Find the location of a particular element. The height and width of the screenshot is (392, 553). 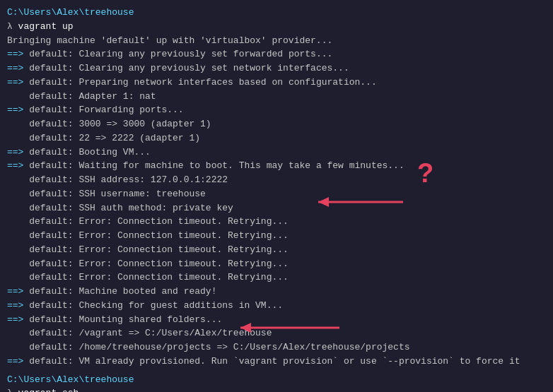

terminal-line: ==> default: Checking for guest addition… is located at coordinates (276, 306).